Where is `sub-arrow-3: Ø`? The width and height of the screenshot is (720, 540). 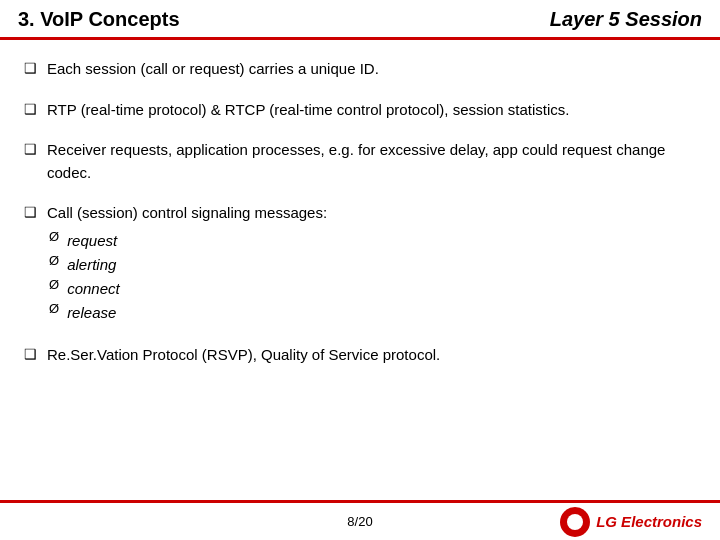
sub-arrow-3: Ø is located at coordinates (54, 284).